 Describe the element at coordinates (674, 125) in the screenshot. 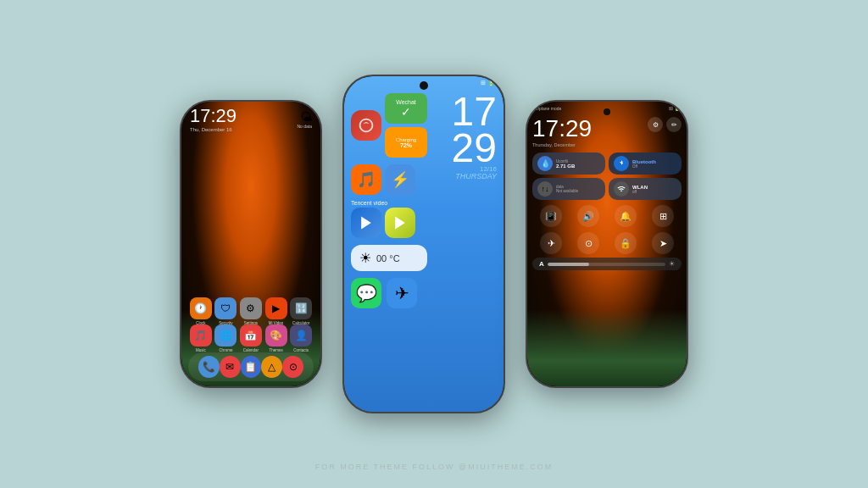

I see `edit-action-icon: ✏` at that location.